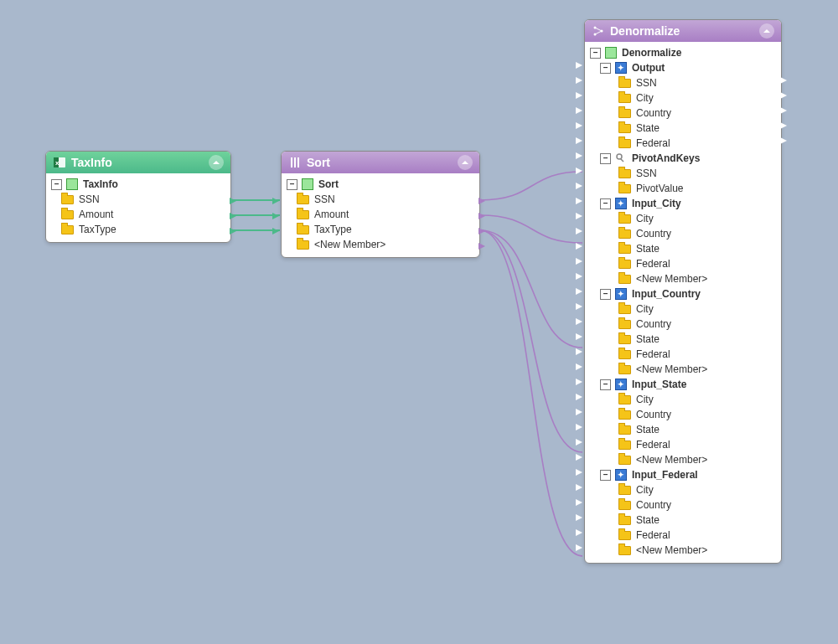 This screenshot has width=838, height=644. Describe the element at coordinates (683, 68) in the screenshot. I see `section-row: –✦Output` at that location.